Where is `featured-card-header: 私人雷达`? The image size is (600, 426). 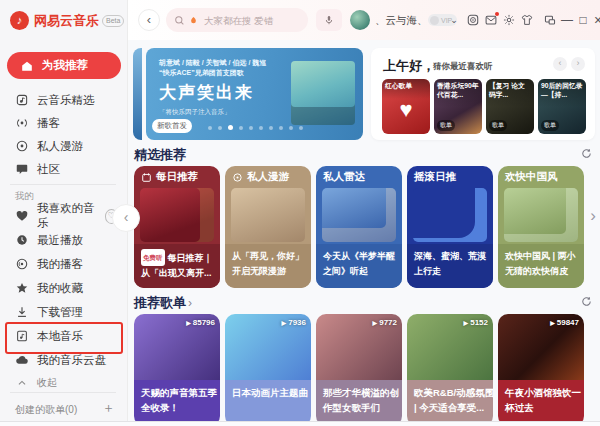 featured-card-header: 私人雷达 is located at coordinates (344, 177).